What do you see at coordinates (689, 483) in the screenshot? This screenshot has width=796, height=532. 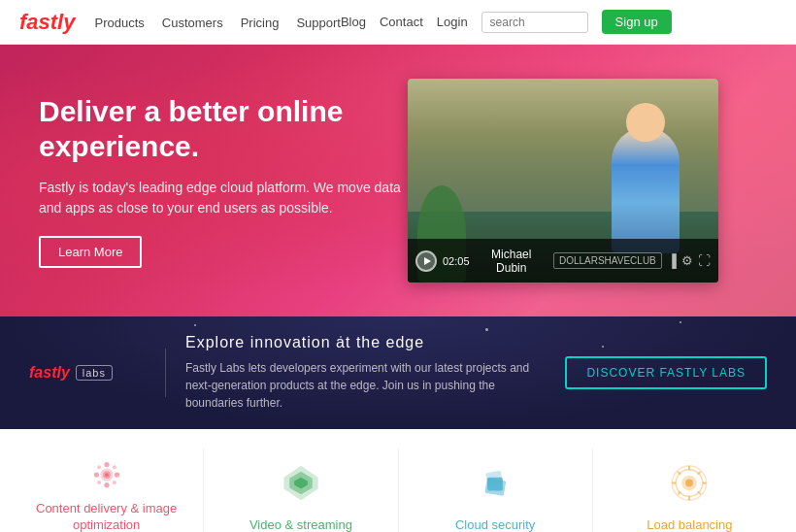 I see `loadbalancing-icon` at bounding box center [689, 483].